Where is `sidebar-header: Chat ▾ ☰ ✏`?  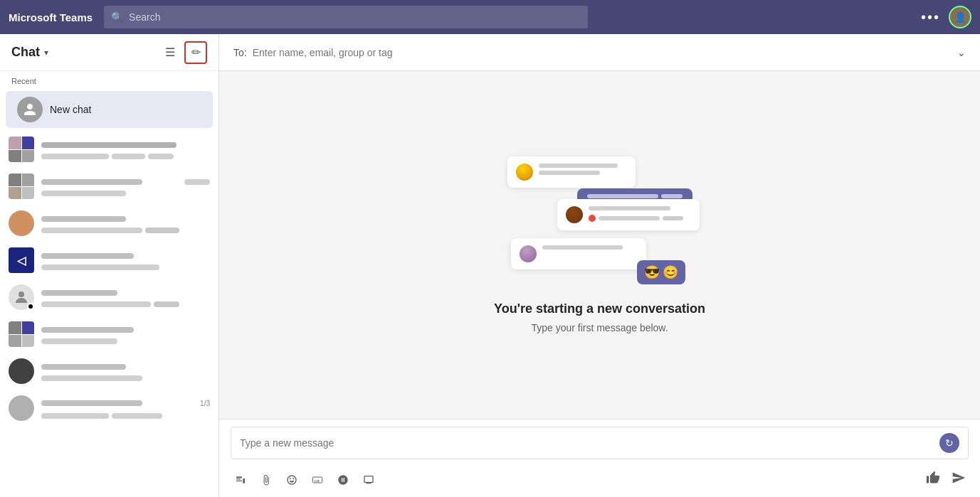
sidebar-header: Chat ▾ ☰ ✏ is located at coordinates (110, 53).